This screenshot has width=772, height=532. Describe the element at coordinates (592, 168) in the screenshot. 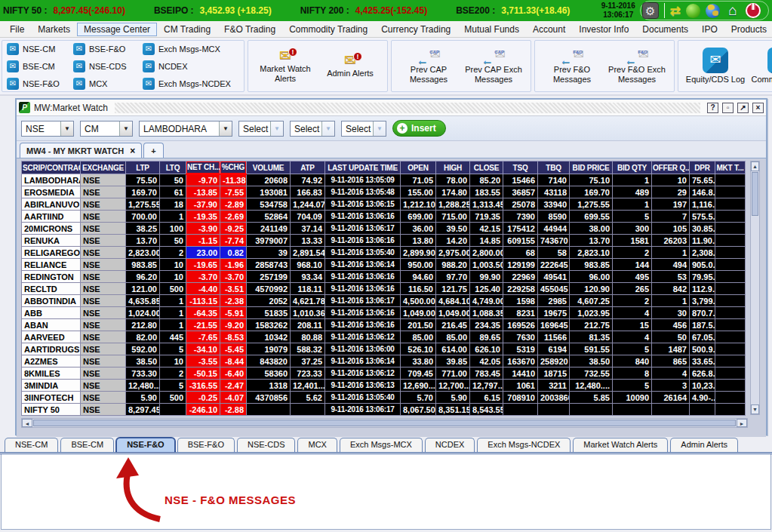

I see `column-header: BID PRICE` at that location.